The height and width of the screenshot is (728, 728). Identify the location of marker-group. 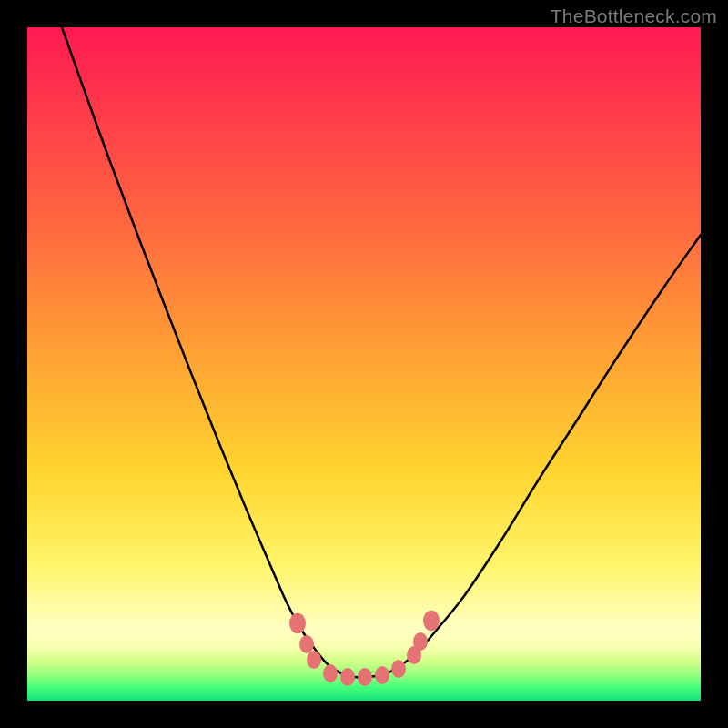
(364, 648).